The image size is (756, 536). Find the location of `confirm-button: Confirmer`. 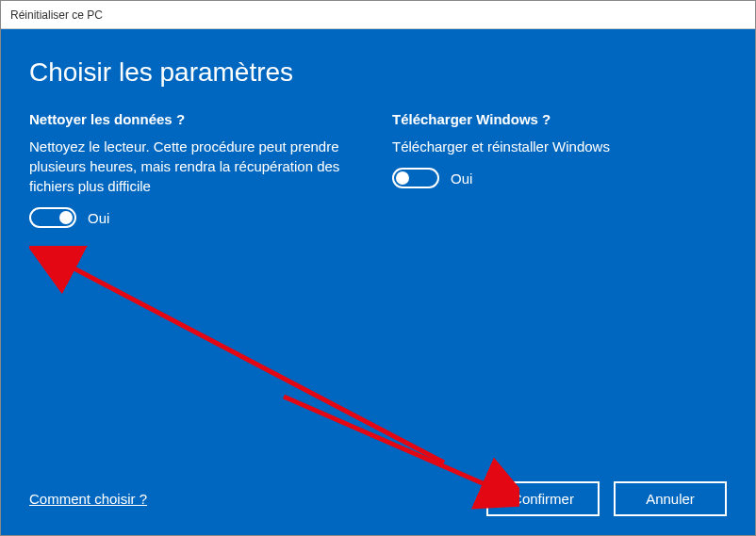

confirm-button: Confirmer is located at coordinates (543, 499).